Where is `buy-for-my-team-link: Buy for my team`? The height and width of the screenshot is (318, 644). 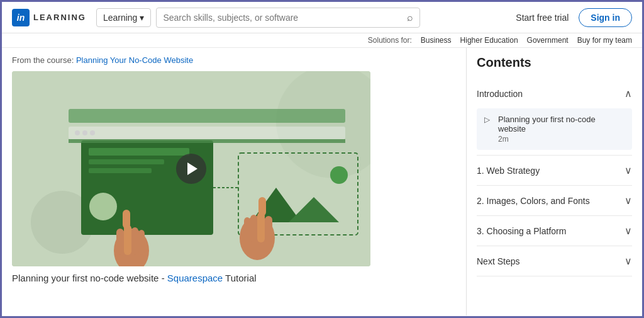
buy-for-my-team-link: Buy for my team is located at coordinates (605, 40).